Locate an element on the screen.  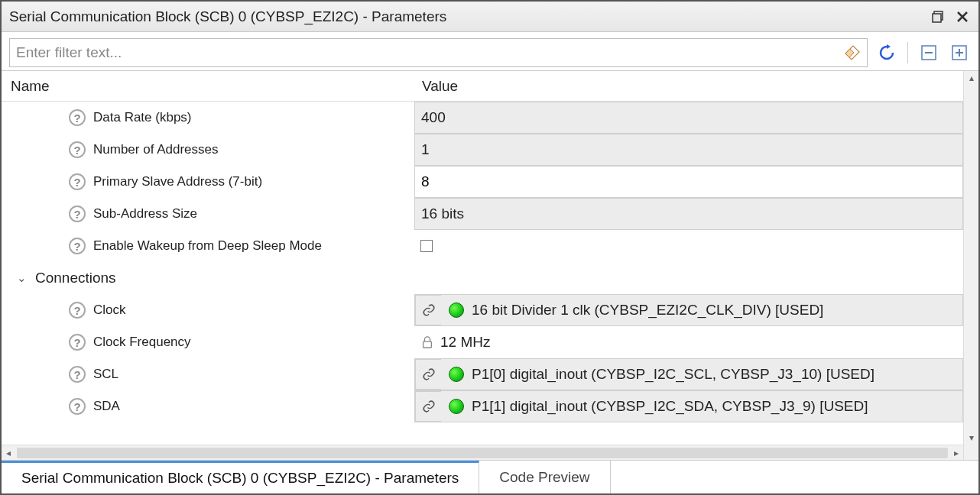
param-value-cell: P1[1] digital_inout (CYBSP_I2C_SDA, CYBS… is located at coordinates (689, 406).